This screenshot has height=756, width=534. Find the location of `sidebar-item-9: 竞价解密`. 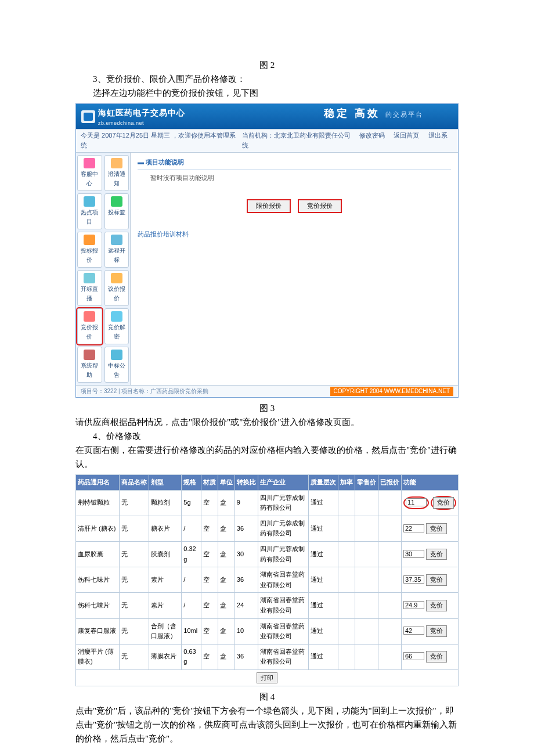

sidebar-item-9: 竞价解密 is located at coordinates (117, 326).